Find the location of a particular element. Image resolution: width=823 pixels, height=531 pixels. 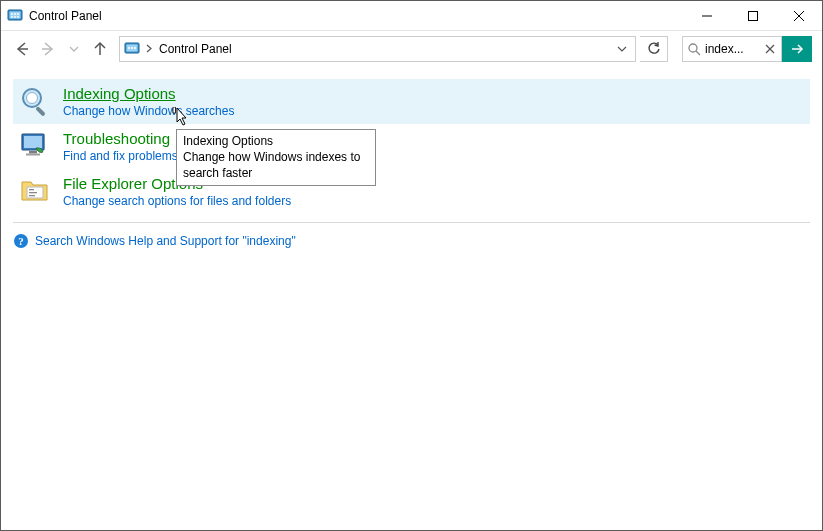

tooltip-title: Indexing Options is located at coordinates (276, 141).